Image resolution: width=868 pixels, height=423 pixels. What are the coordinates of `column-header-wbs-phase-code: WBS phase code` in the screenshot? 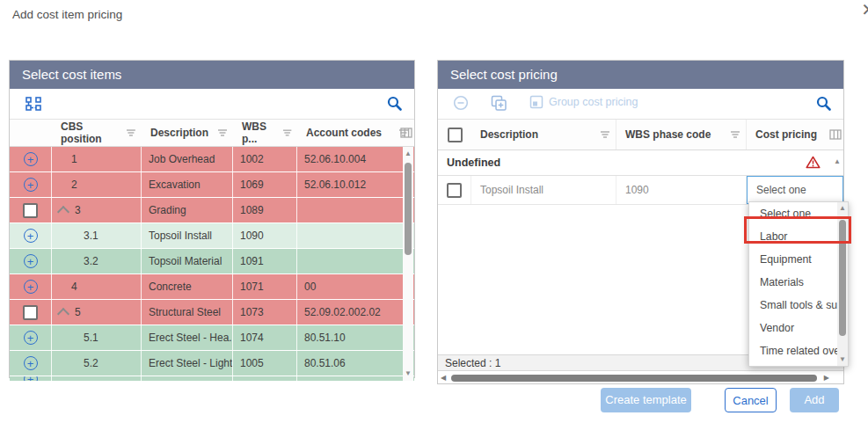 It's located at (682, 135).